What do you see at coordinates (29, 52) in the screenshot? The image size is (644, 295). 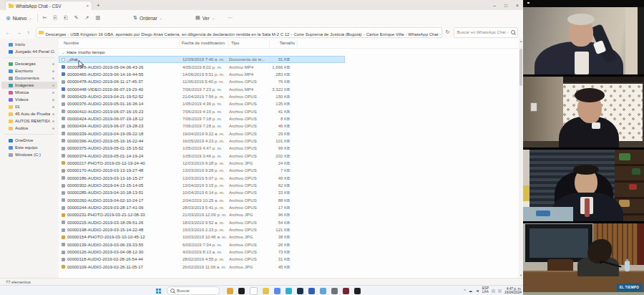 I see `sidebar-item-juzgado-44-penal-circuito-g: Juzgado 44 Penal Circuito G` at bounding box center [29, 52].